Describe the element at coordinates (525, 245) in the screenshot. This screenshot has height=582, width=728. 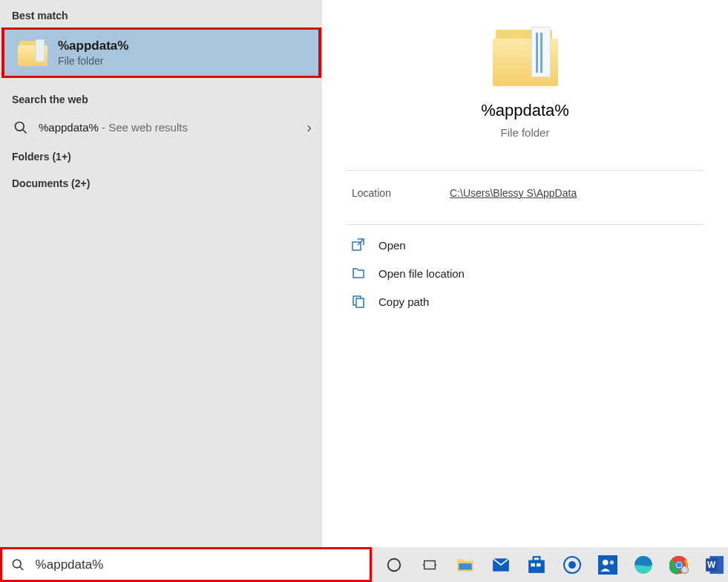
I see `action-open: Open` at that location.